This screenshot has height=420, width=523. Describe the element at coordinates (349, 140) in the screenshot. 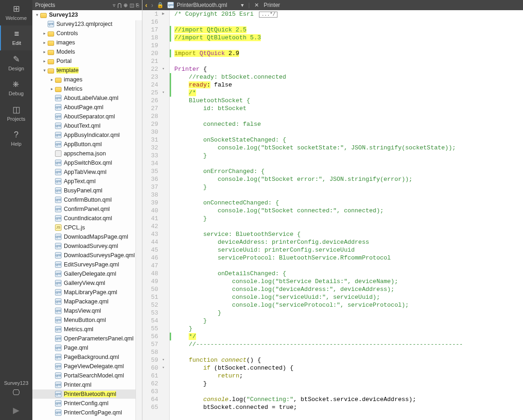

I see `code-line: onSocketStateChanged: {` at that location.